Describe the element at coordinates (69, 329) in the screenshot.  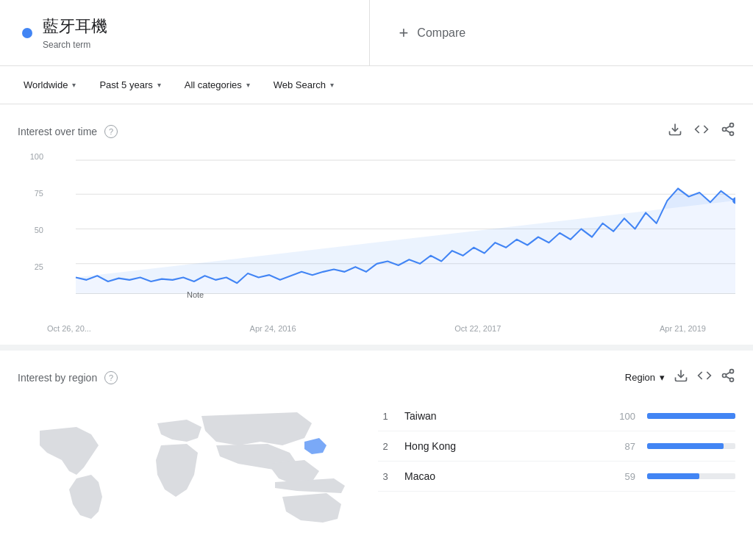
I see `x-label-0: Oct 26, 20...` at that location.